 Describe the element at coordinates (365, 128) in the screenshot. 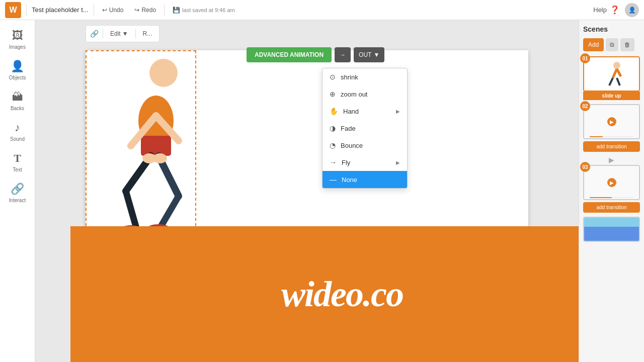

I see `dropdown-item-fade: ◑ Fade` at that location.